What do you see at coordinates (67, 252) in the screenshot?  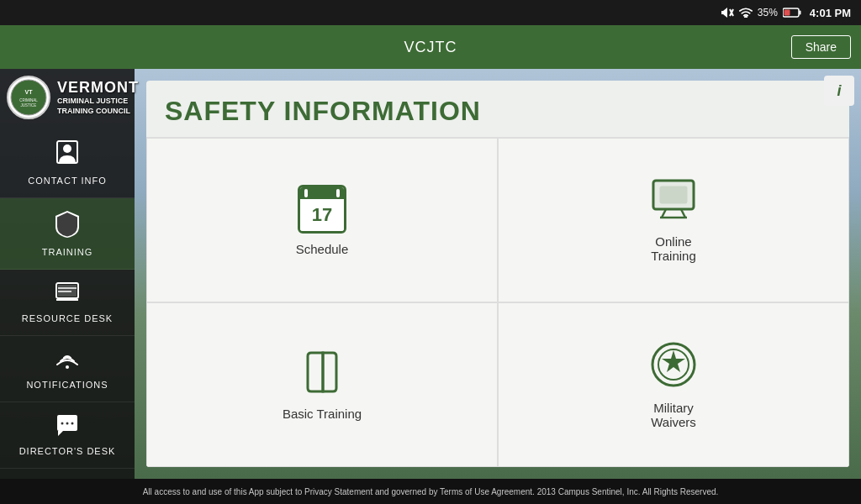 I see `sidebar-training-label: TRAINING` at bounding box center [67, 252].